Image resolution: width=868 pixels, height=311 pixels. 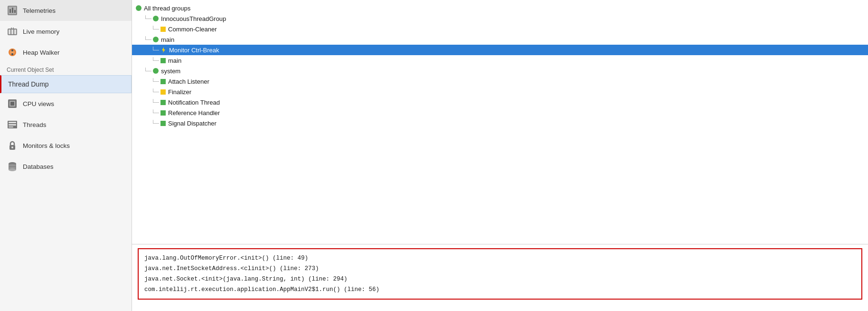 I want to click on tree-item-label: Signal Dispatcher, so click(x=192, y=124).